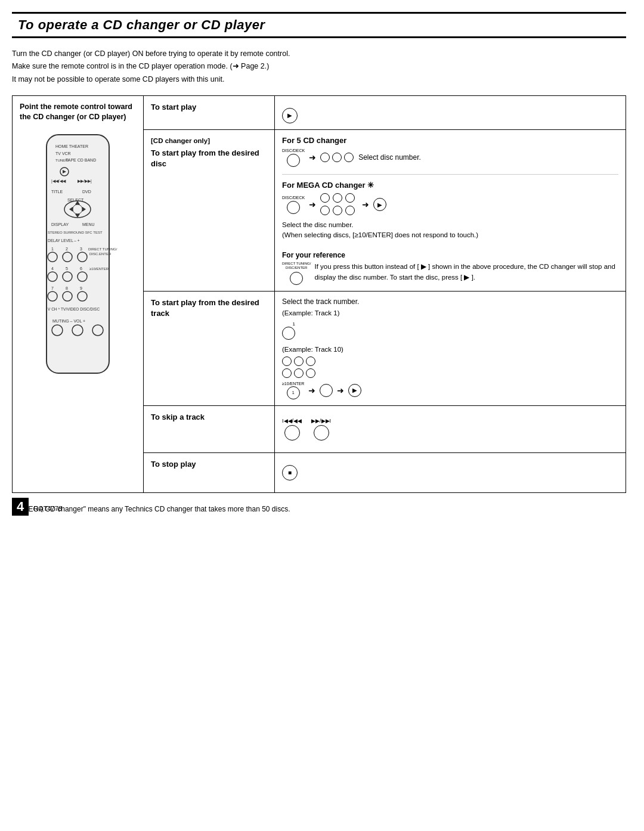 The image size is (644, 831). Describe the element at coordinates (209, 429) in the screenshot. I see `action-cell-skip: To skip a track` at that location.